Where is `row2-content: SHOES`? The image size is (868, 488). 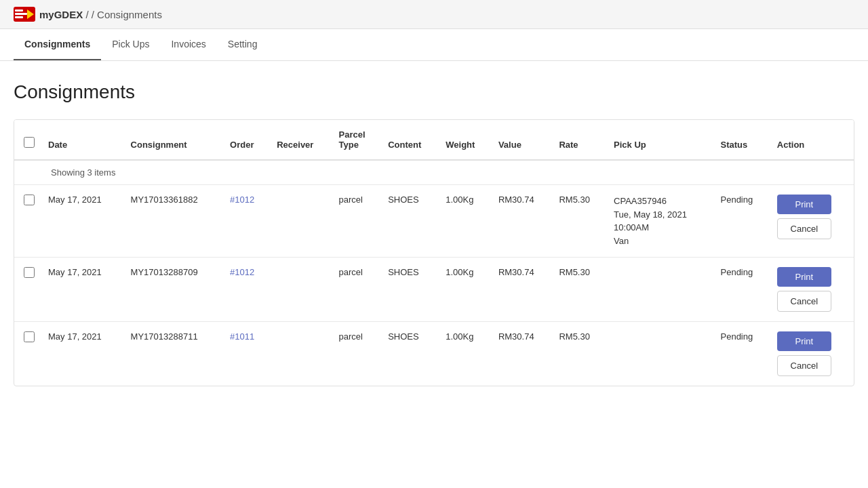 row2-content: SHOES is located at coordinates (410, 290).